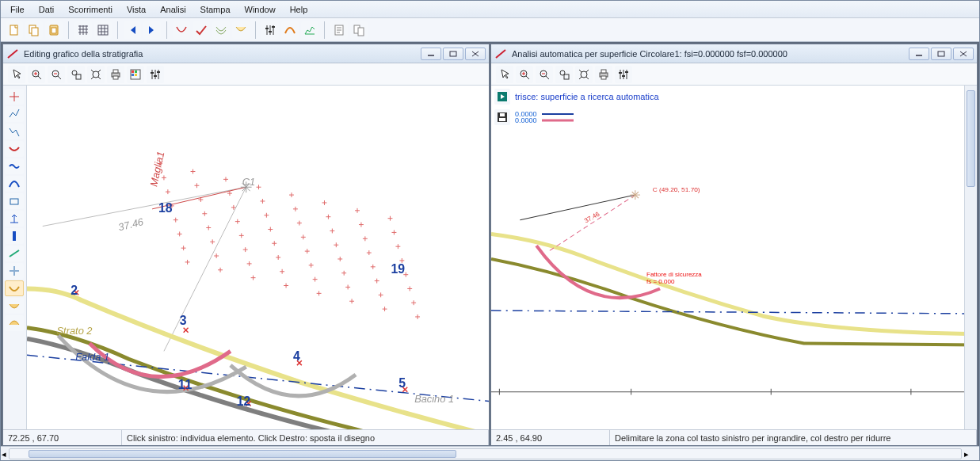 This screenshot has width=980, height=461. What do you see at coordinates (132, 30) in the screenshot?
I see `first-button` at bounding box center [132, 30].